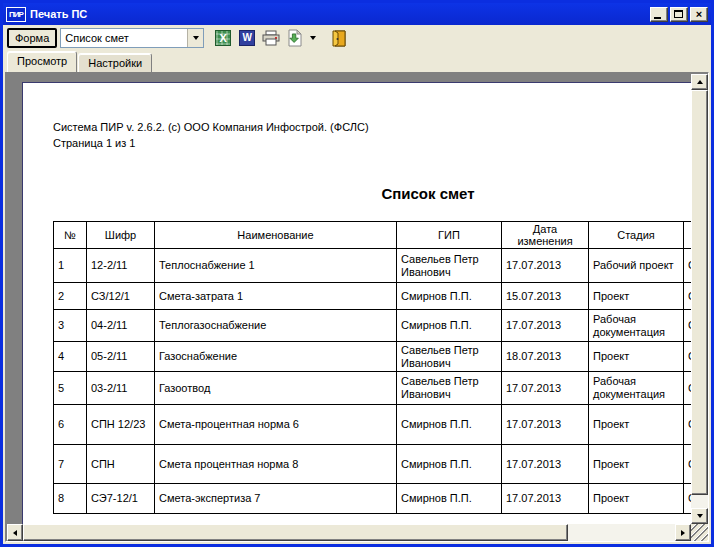  What do you see at coordinates (271, 38) in the screenshot?
I see `printer-icon` at bounding box center [271, 38].